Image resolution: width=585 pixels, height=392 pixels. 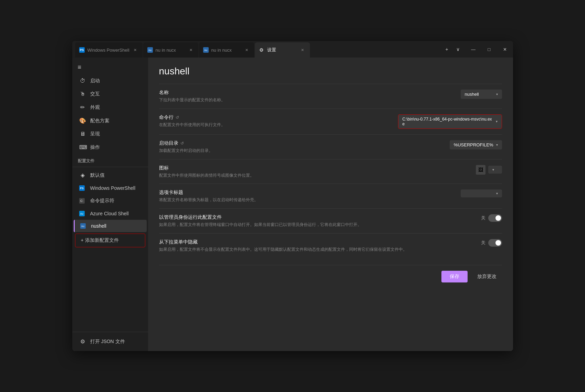 I want to click on nu1-tab-icon: nu, so click(x=150, y=50).